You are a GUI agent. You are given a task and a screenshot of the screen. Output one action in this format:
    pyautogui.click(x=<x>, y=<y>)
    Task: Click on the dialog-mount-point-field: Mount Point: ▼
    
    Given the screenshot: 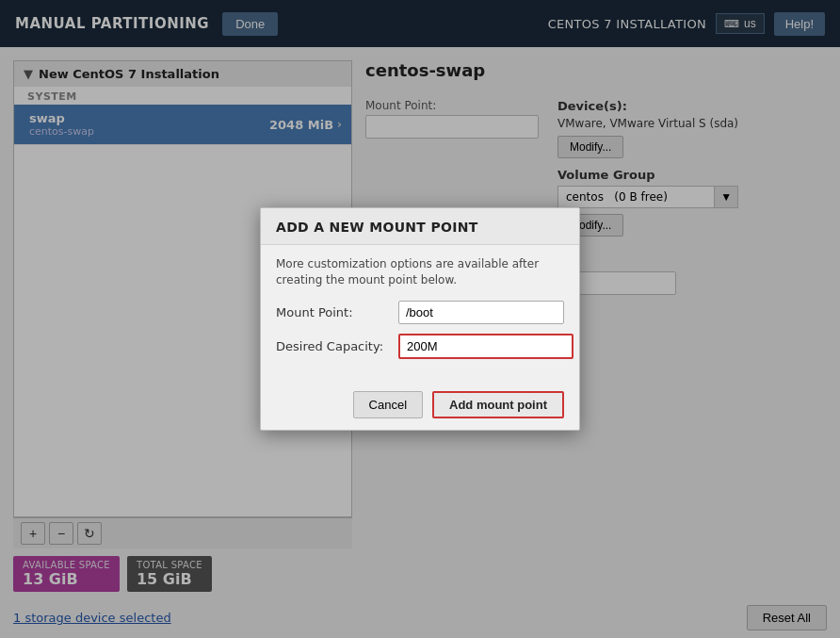 What is the action you would take?
    pyautogui.click(x=420, y=313)
    